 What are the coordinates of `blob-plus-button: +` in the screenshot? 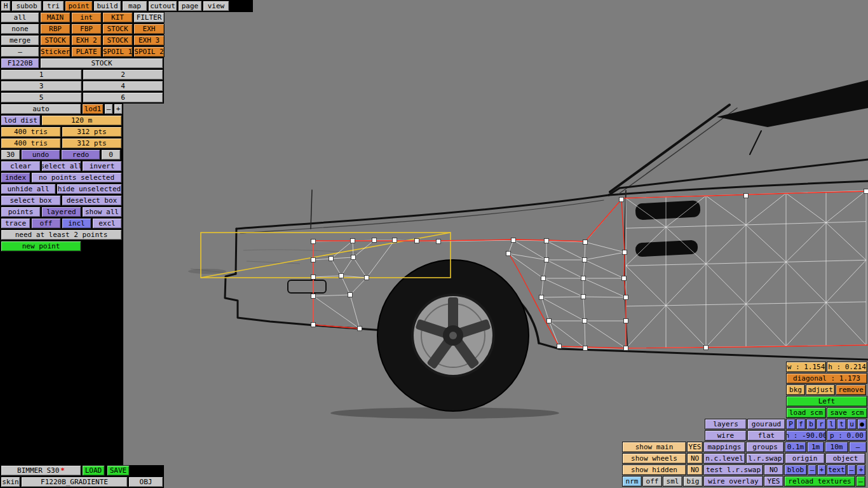 It's located at (822, 470).